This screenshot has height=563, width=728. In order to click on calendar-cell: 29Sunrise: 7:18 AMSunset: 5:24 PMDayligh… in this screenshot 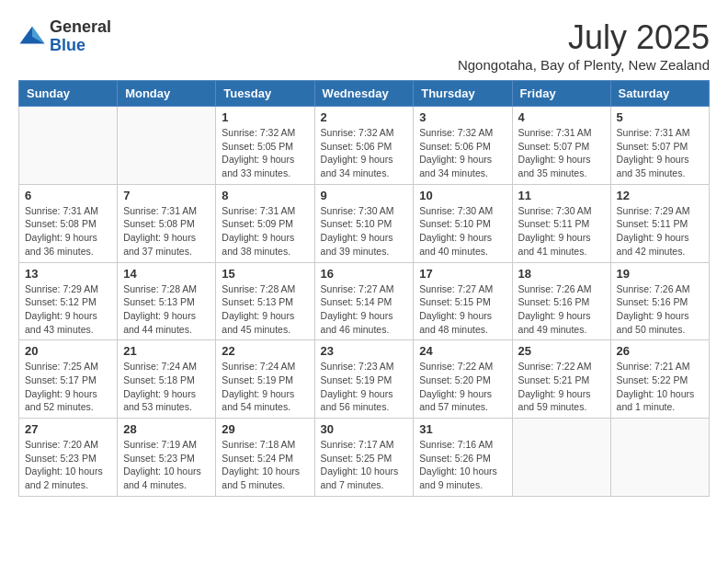, I will do `click(265, 458)`.